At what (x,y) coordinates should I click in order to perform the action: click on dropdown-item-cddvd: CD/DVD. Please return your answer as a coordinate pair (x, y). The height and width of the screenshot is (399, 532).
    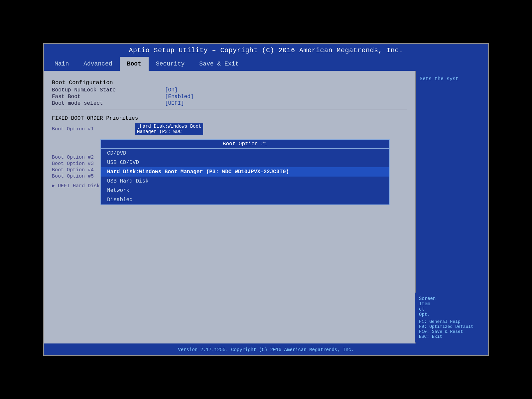
    Looking at the image, I should click on (245, 153).